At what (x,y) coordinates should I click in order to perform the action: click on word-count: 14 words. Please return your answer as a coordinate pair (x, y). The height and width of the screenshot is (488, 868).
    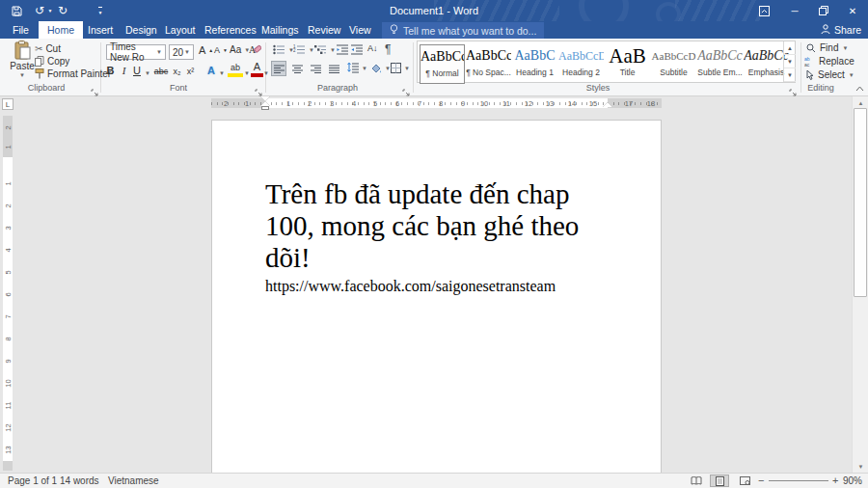
    Looking at the image, I should click on (79, 480).